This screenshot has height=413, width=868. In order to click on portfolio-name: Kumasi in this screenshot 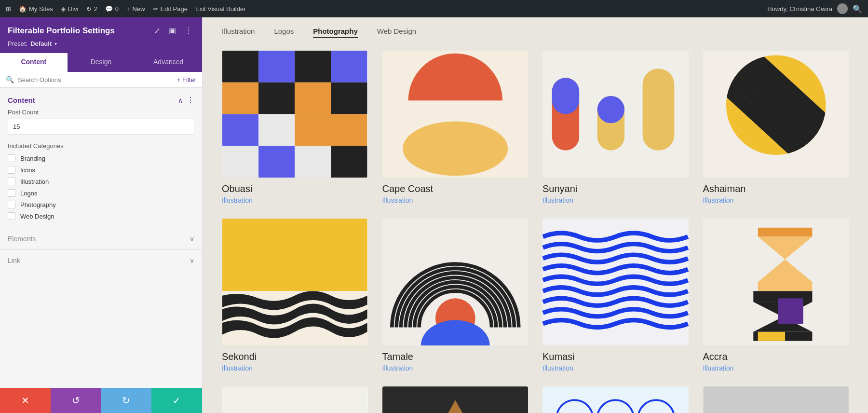, I will do `click(615, 357)`.